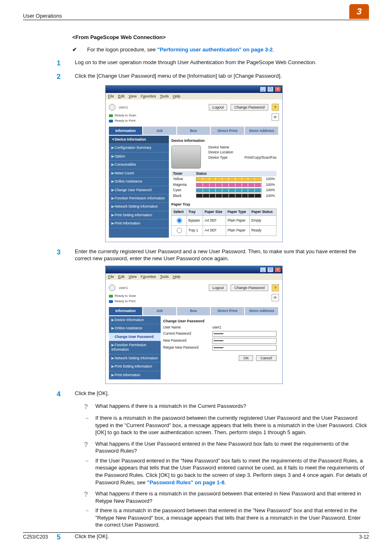 This screenshot has width=392, height=555. I want to click on step-2-number: 2, so click(61, 77).